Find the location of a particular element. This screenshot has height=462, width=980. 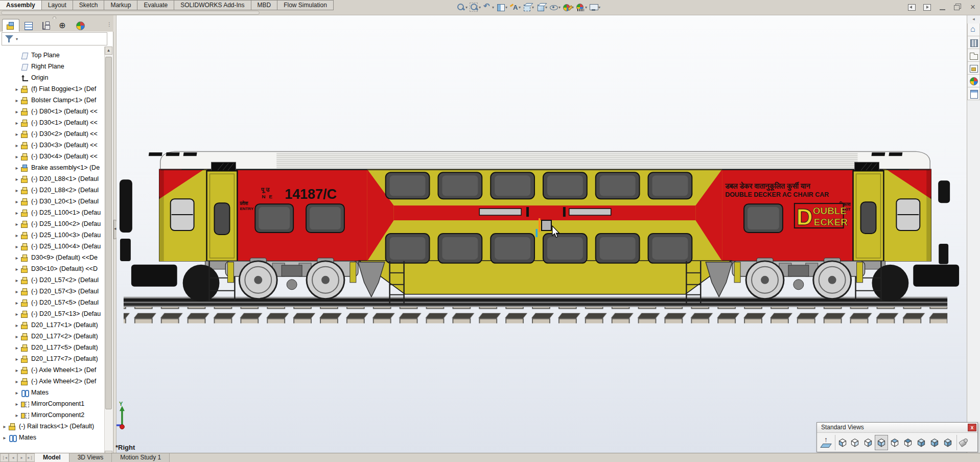

tree-item: Mates is located at coordinates (52, 437).